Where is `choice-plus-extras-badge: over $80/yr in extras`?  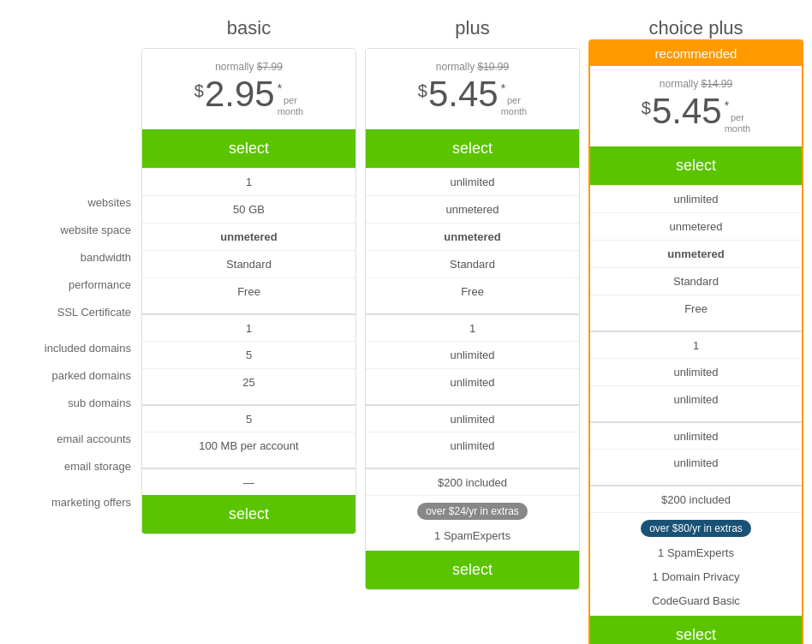
choice-plus-extras-badge: over $80/yr in extras is located at coordinates (696, 528).